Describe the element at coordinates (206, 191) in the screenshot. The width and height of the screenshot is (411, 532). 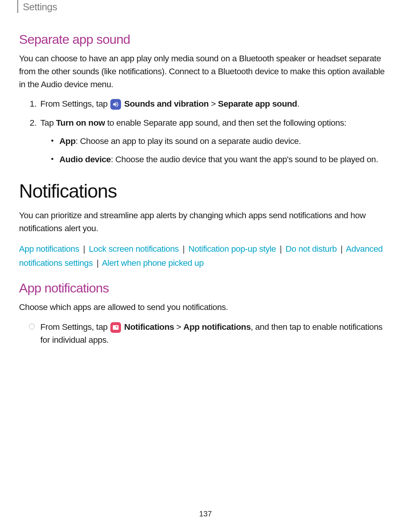
I see `heading-notifications: Notifications` at that location.